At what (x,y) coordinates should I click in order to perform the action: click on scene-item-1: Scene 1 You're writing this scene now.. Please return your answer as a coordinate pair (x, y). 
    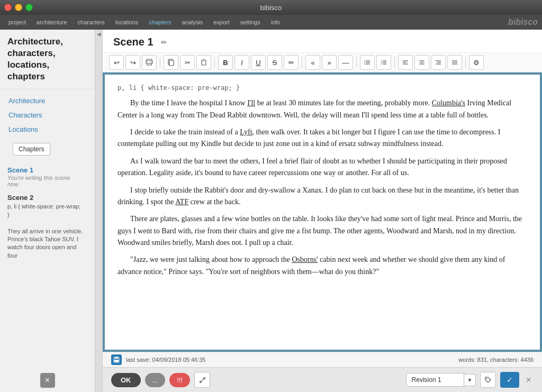
    Looking at the image, I should click on (46, 177).